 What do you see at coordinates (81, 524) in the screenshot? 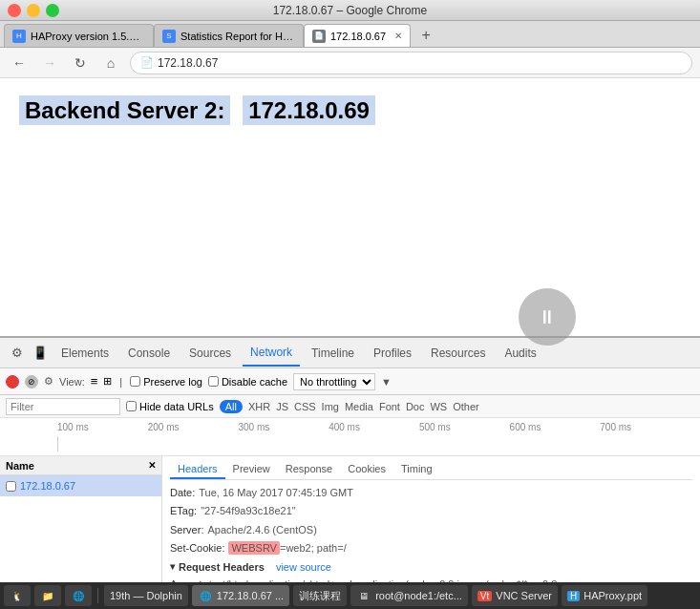
I see `file-list: Name ✕ 172.18.0.67` at bounding box center [81, 524].